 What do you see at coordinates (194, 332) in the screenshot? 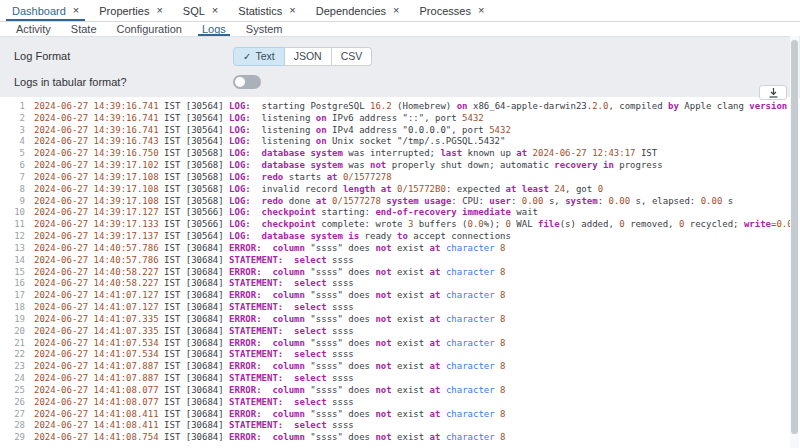
I see `log-line-text: 2024-06-27 14:41:07.335 IST [30684] STAT…` at bounding box center [194, 332].